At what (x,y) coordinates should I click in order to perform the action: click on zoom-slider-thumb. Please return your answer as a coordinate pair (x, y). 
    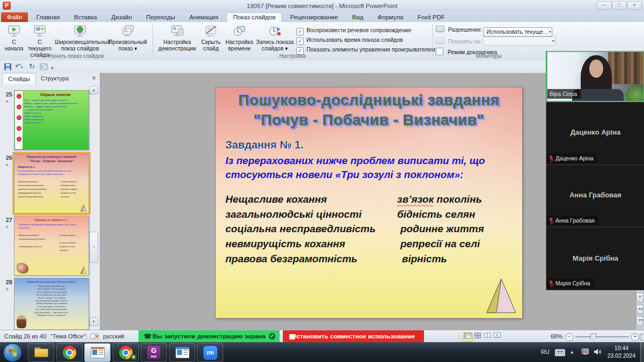
    Looking at the image, I should click on (594, 337).